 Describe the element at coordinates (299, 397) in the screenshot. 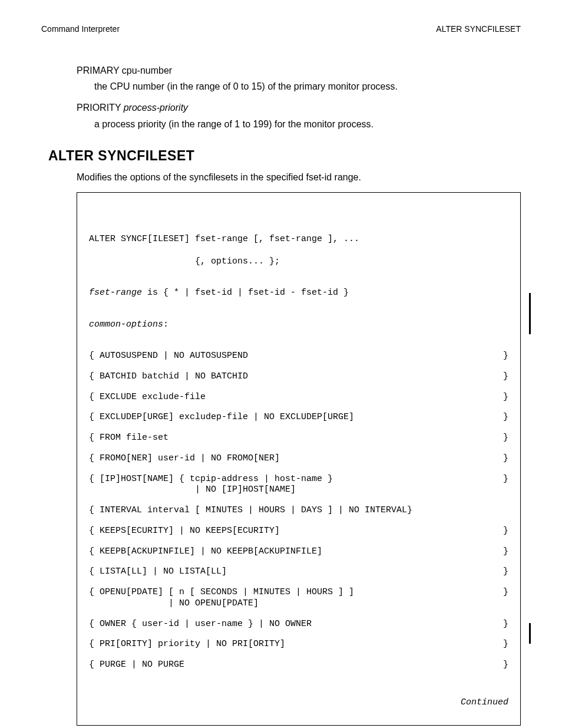

I see `syntax-option: { EXCLUDE exclude-file}` at that location.